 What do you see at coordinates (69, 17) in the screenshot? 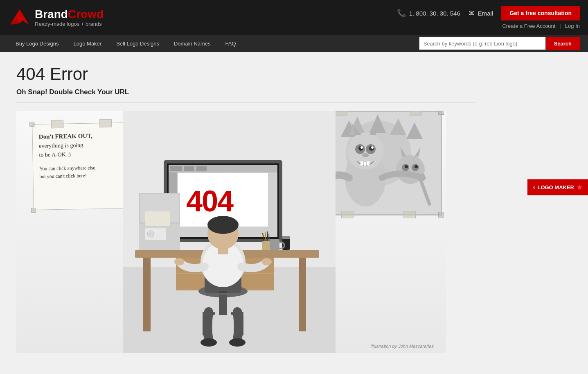
I see `logo-text: BrandCrowd Ready-made logos + brands` at bounding box center [69, 17].